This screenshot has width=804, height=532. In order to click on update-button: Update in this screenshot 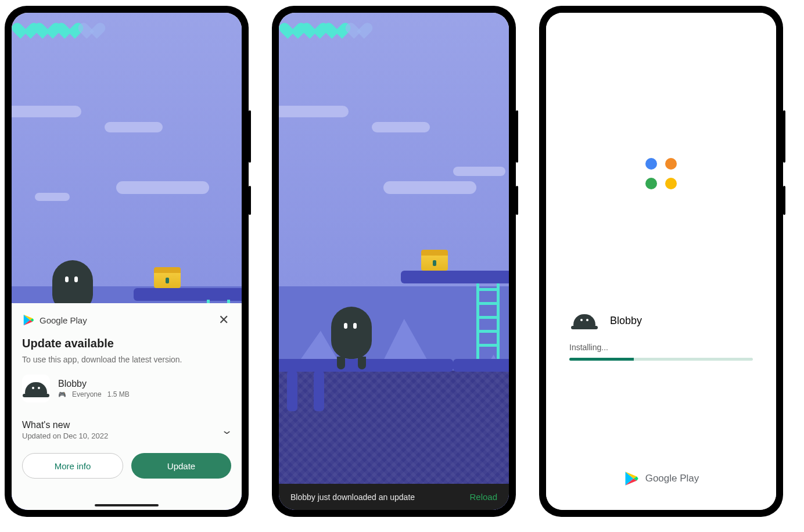, I will do `click(181, 466)`.